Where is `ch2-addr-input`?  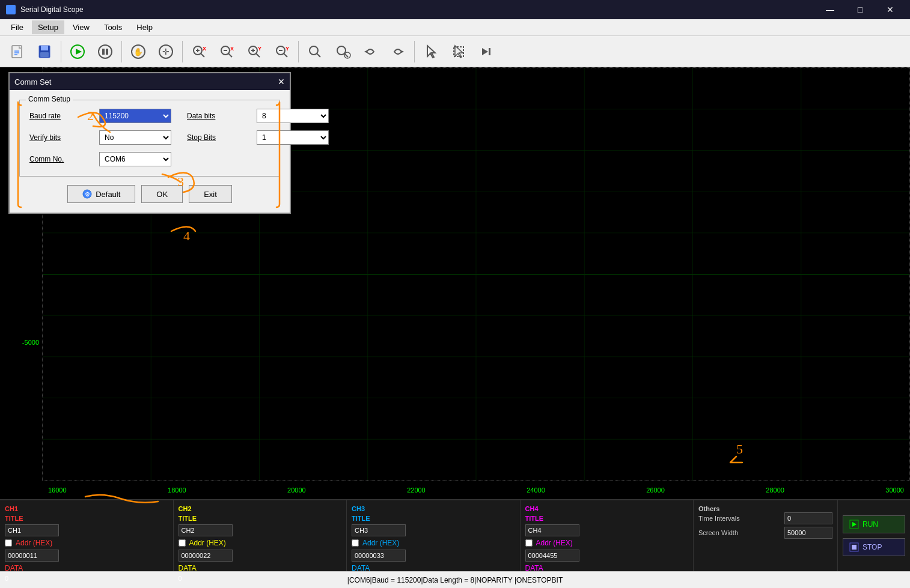 ch2-addr-input is located at coordinates (206, 556).